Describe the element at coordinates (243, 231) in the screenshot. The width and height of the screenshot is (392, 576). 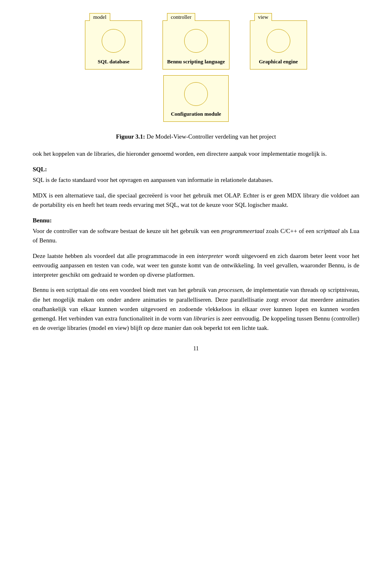
I see `italic-programmeertaal: programmeertaal` at that location.